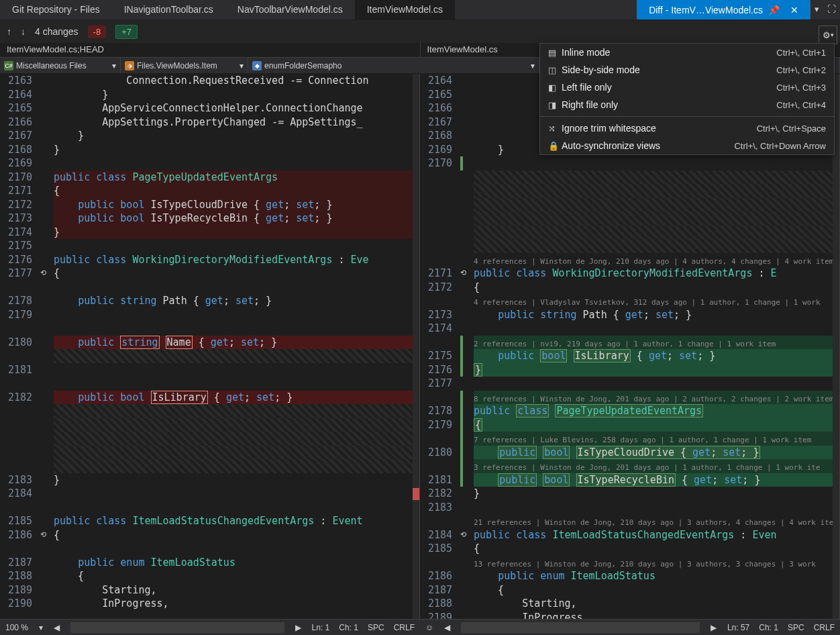  Describe the element at coordinates (349, 628) in the screenshot. I see `char-number-left: Ch: 1` at that location.